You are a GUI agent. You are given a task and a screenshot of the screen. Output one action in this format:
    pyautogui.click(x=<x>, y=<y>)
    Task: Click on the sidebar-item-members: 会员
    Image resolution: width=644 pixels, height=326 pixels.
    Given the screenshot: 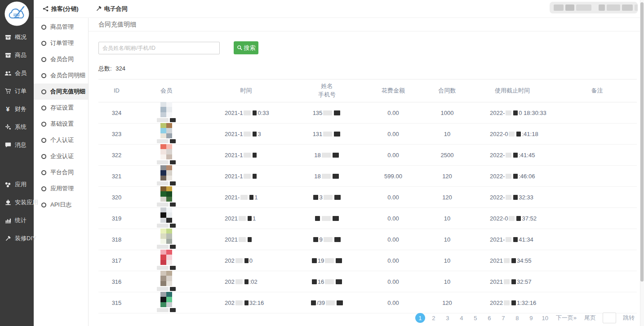 What is the action you would take?
    pyautogui.click(x=17, y=73)
    